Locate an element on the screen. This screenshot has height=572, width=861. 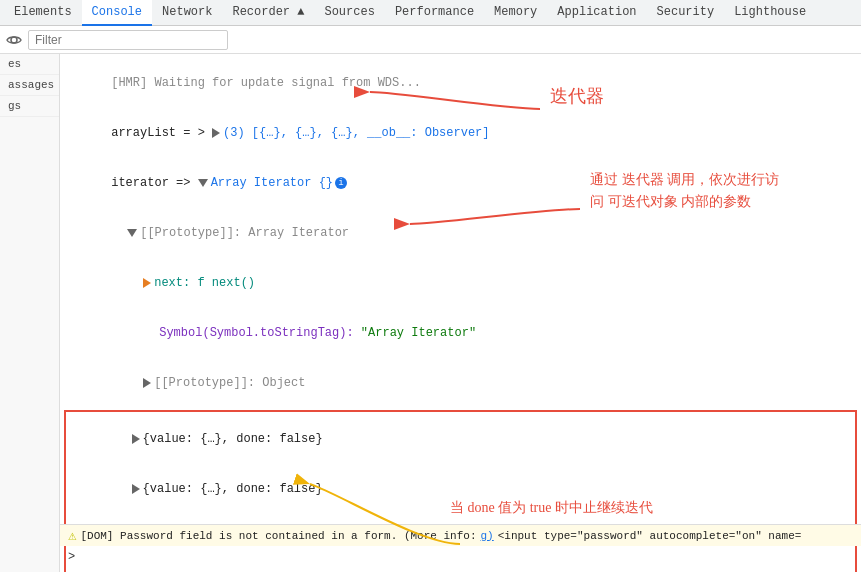
tab-bar: Elements Console Network Recorder ▲ Sour… is located at coordinates (430, 13).